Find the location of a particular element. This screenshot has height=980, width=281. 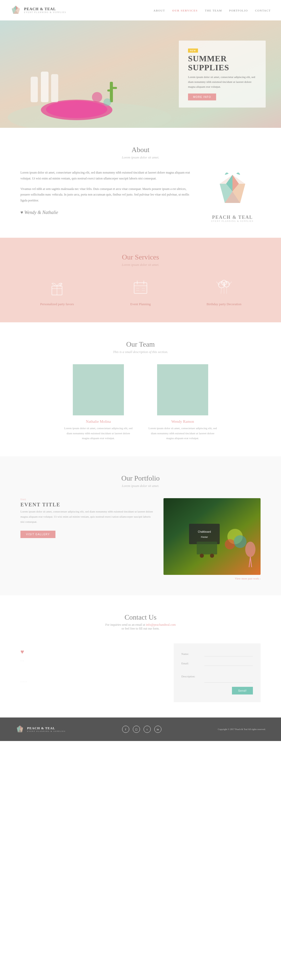

about-text-block: Lorem ipsum dolor sit amet, consectetuer… is located at coordinates (106, 193).